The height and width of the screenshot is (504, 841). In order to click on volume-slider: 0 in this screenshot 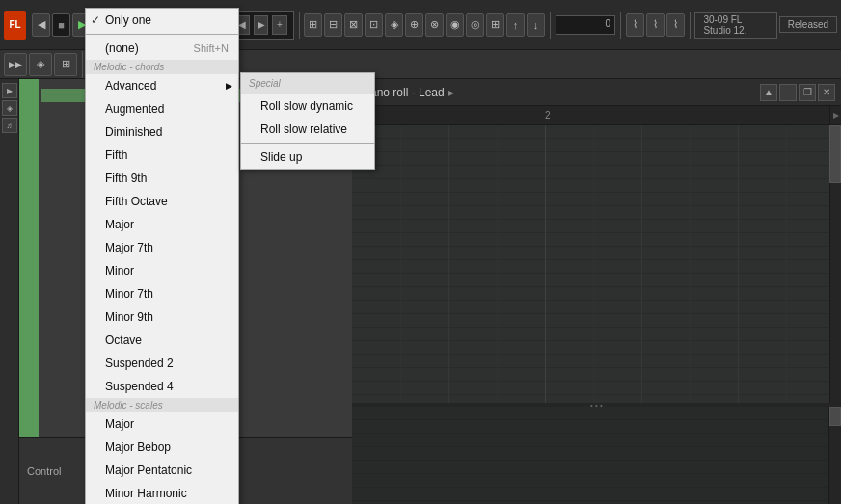, I will do `click(585, 25)`.